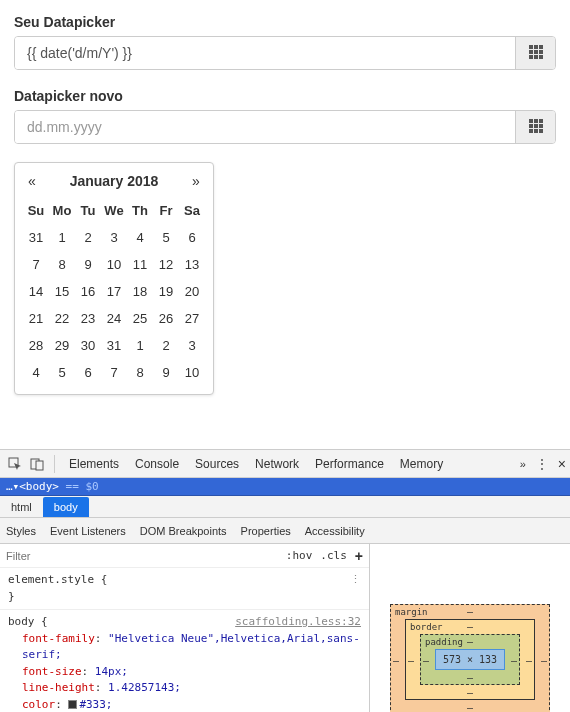  I want to click on calendar-day: 11, so click(140, 264).